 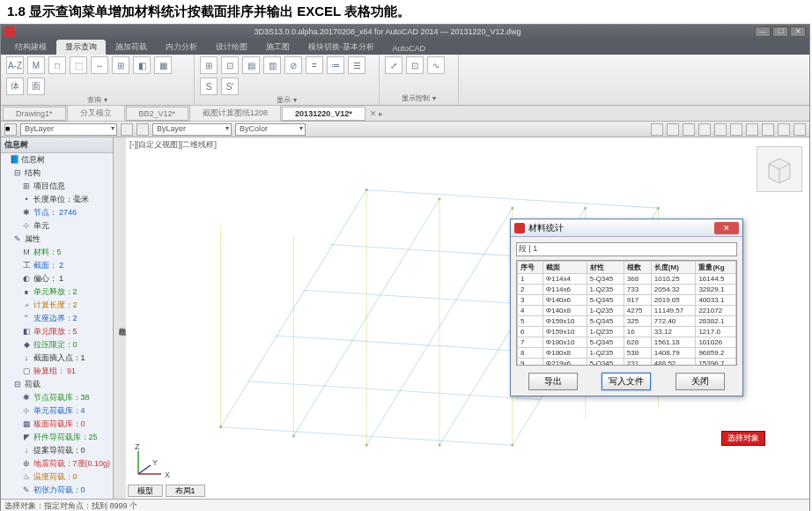 I want to click on ribbon-tab-2: 施加荷载, so click(x=131, y=48).